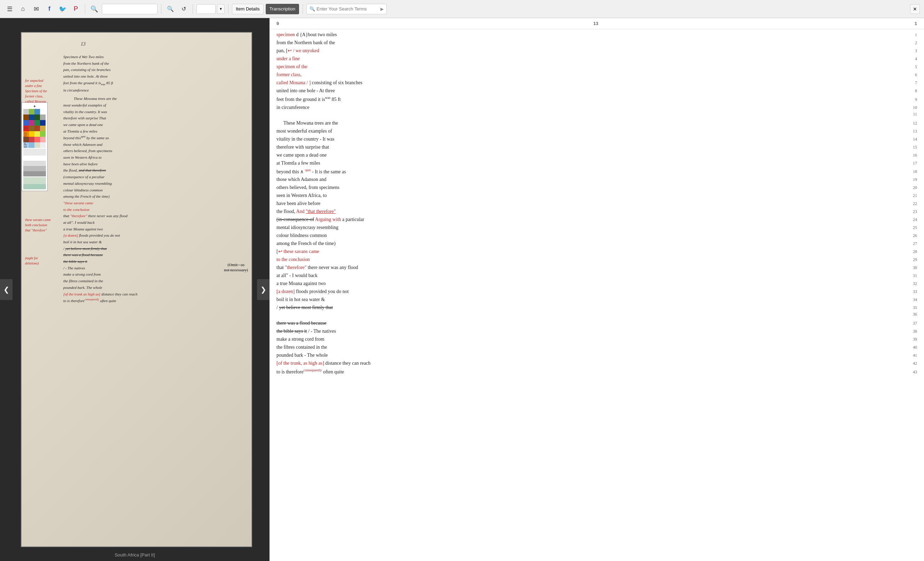 The height and width of the screenshot is (561, 924). Describe the element at coordinates (283, 9) in the screenshot. I see `transcription-button: Transcription` at that location.